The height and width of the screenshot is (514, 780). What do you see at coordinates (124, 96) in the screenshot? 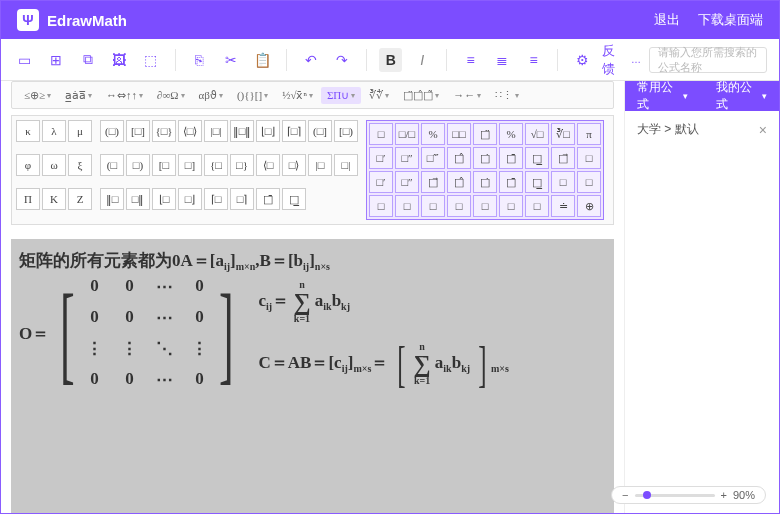
I see `category-item: ↔⇔↑↑▾` at bounding box center [124, 96].